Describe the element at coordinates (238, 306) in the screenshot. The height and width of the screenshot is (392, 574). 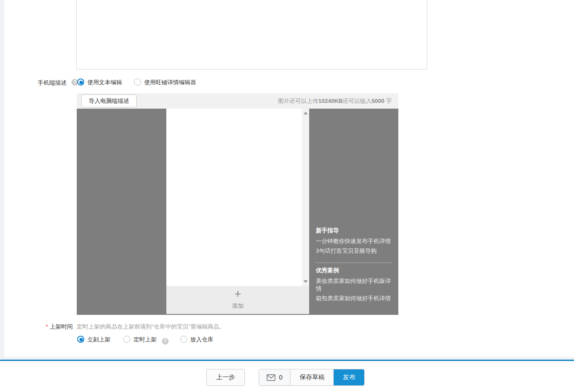
I see `add-module-label: 添加` at that location.